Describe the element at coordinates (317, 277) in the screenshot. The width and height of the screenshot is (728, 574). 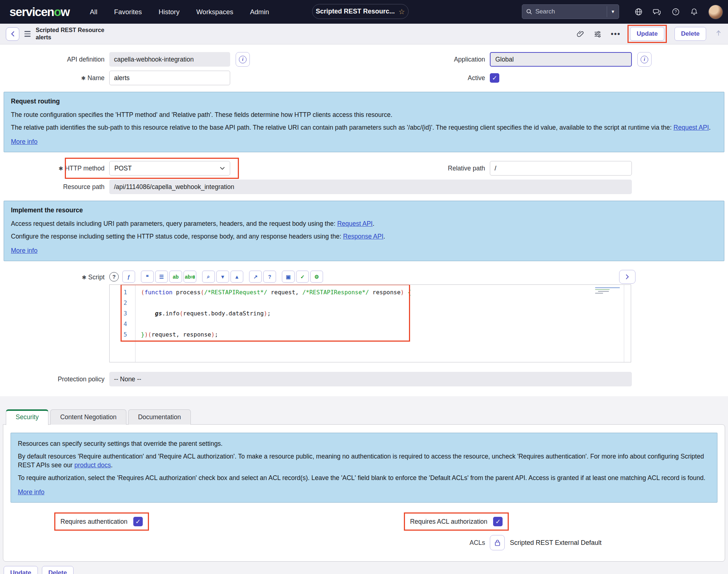
I see `script-debug-icon: ⚙` at that location.